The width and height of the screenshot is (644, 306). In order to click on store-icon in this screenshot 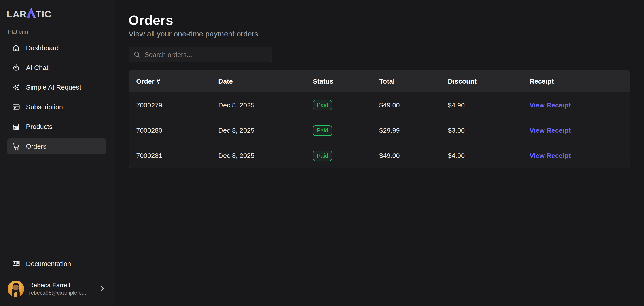, I will do `click(16, 127)`.